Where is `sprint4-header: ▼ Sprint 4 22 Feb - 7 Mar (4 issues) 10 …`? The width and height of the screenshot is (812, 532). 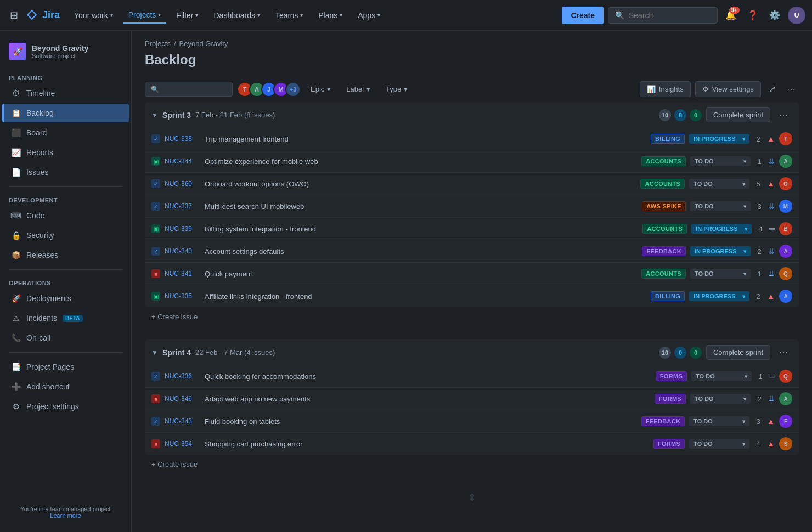 sprint4-header: ▼ Sprint 4 22 Feb - 7 Mar (4 issues) 10 … is located at coordinates (472, 352).